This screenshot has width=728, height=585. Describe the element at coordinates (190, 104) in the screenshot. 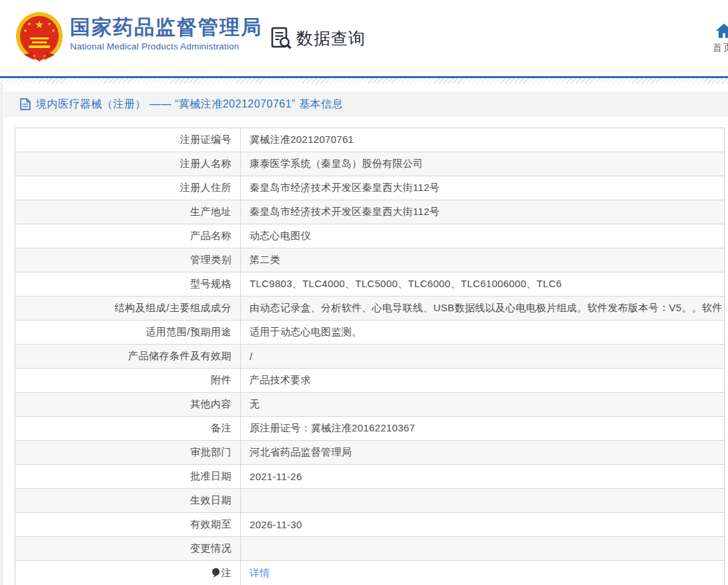

I see `page-title: 境内医疗器械（注册） —— “冀械注准20212070761” 基本信息` at that location.